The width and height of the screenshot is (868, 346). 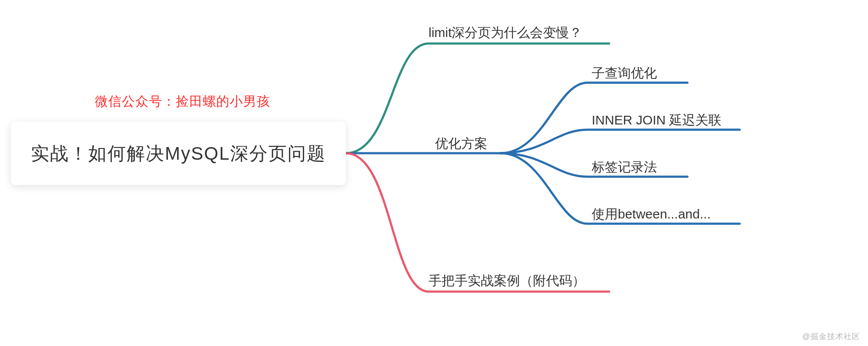 I want to click on watermark: @掘金技术社区, so click(x=831, y=336).